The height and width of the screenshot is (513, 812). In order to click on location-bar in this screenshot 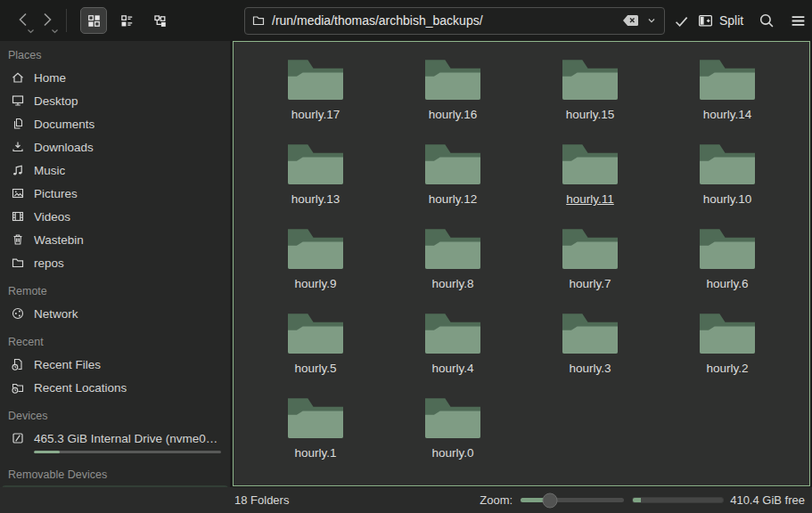, I will do `click(455, 21)`.